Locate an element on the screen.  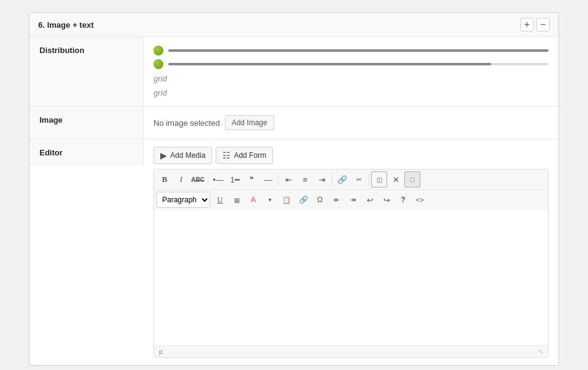
distribution-label: Distribution is located at coordinates (86, 72).